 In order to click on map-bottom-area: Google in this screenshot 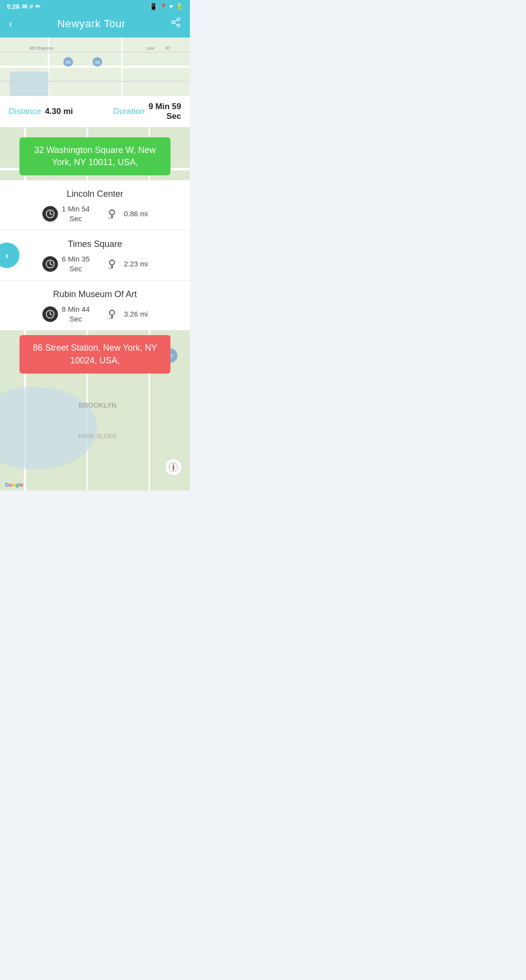, I will do `click(95, 437)`.